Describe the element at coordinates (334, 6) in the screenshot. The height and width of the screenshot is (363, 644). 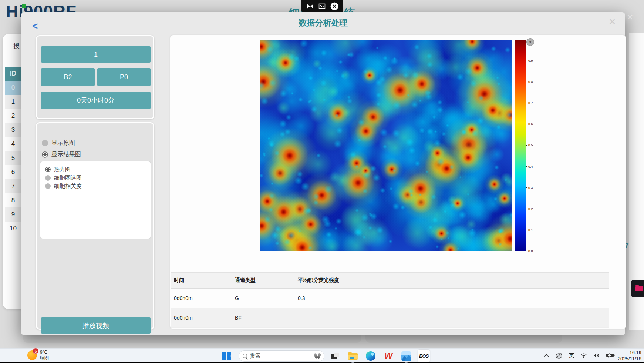
I see `close-circle-icon` at that location.